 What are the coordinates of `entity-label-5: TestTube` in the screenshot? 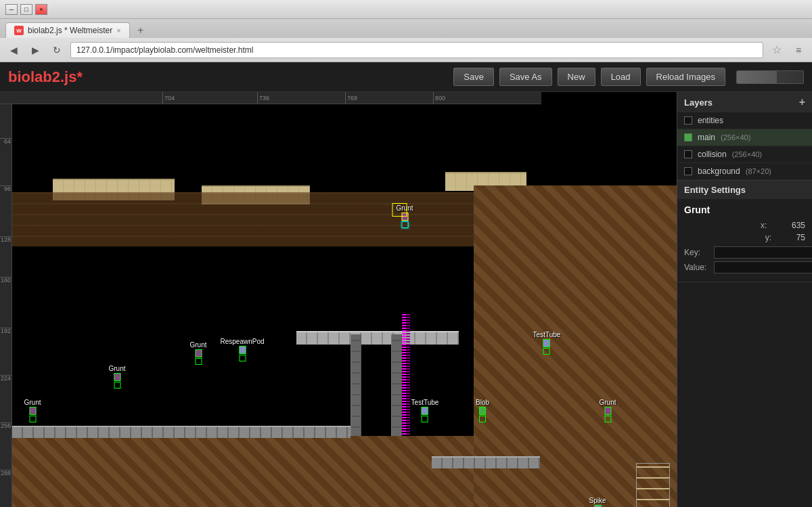 It's located at (425, 410).